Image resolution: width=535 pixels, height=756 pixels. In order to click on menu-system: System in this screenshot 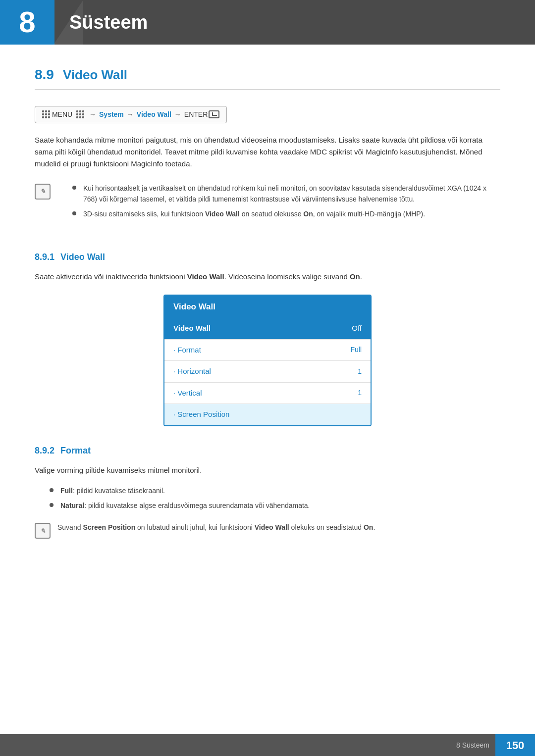, I will do `click(111, 115)`.